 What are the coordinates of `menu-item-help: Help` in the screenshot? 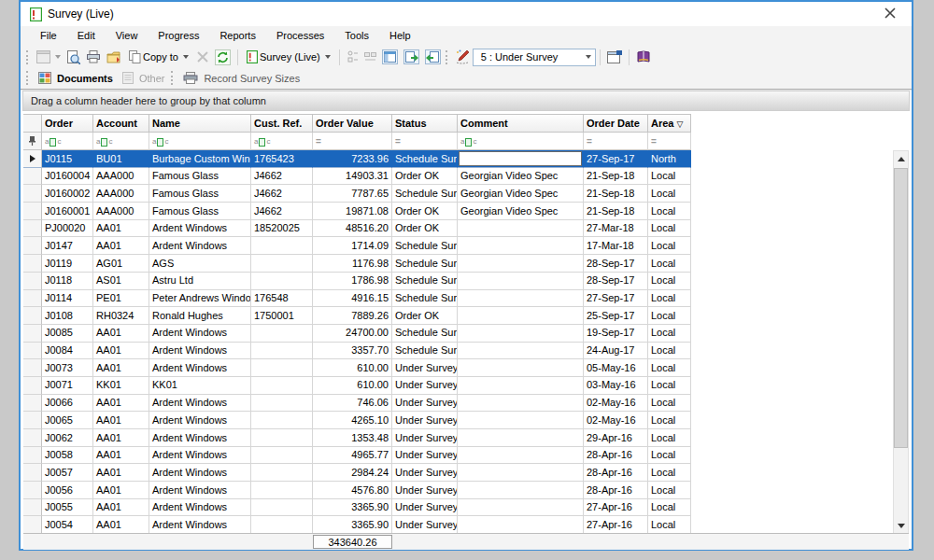 It's located at (400, 35).